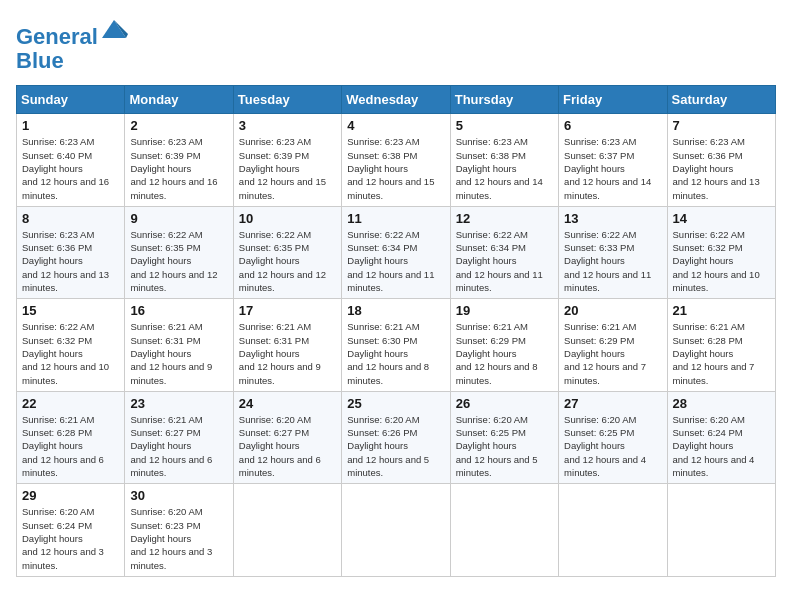 The width and height of the screenshot is (792, 612). I want to click on day-info: Sunrise: 6:22 AM Sunset: 6:32 PM Dayligh…, so click(722, 261).